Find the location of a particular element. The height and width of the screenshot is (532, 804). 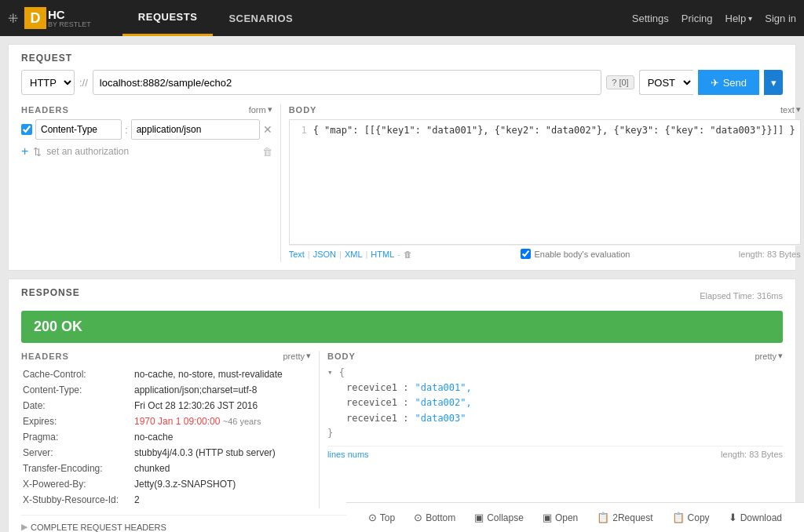

lines-nums-link: lines nums is located at coordinates (349, 454).